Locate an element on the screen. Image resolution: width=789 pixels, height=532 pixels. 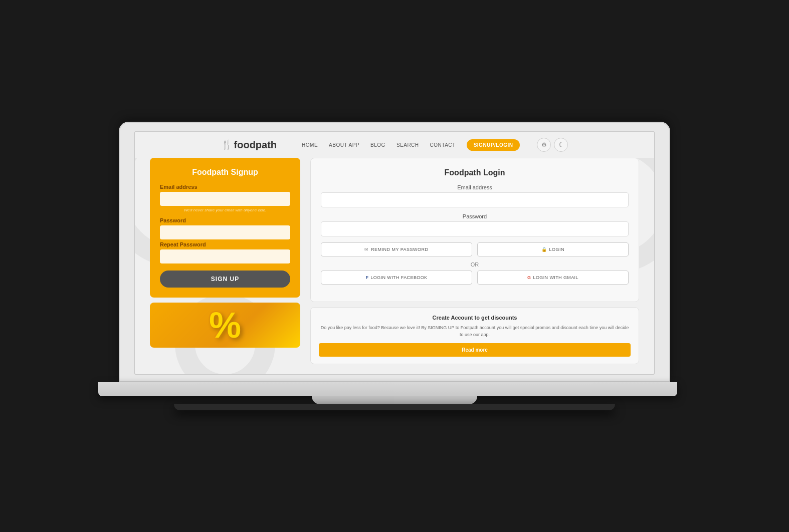
laptop-base is located at coordinates (388, 389).